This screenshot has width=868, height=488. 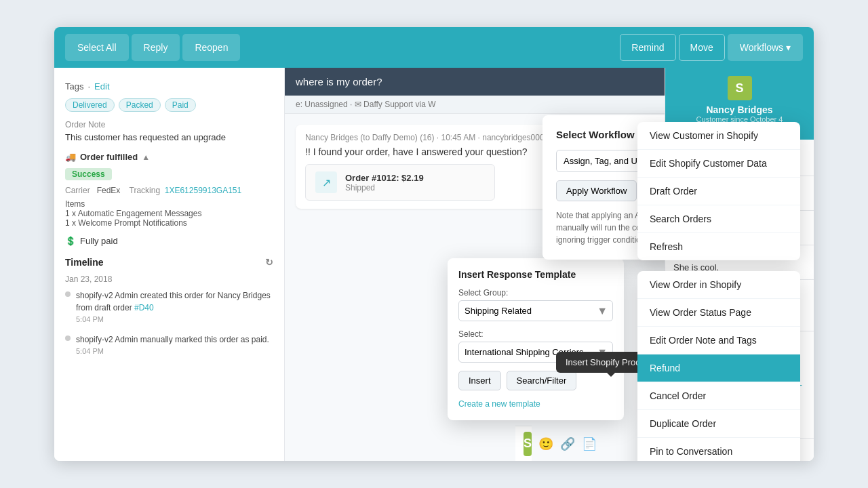 What do you see at coordinates (719, 366) in the screenshot?
I see `dropdown-menu-order: View Order in Shopify View Order Status …` at bounding box center [719, 366].